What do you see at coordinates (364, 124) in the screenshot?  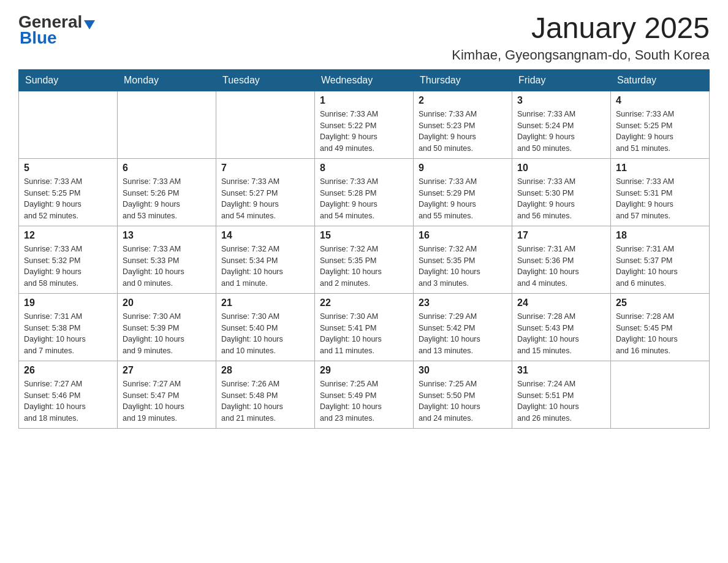 I see `calendar-cell: 1Sunrise: 7:33 AM Sunset: 5:22 PM Daylig…` at bounding box center [364, 124].